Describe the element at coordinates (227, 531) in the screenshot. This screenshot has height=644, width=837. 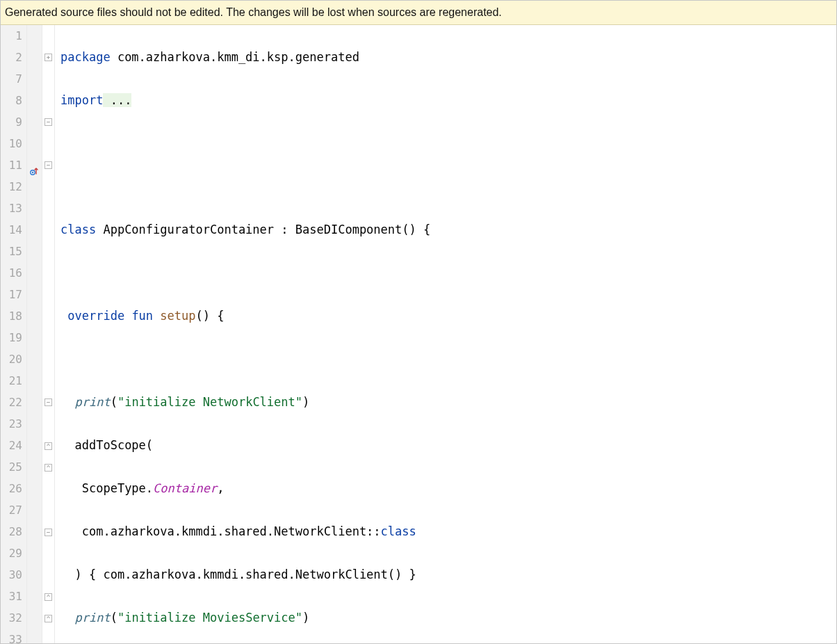
I see `class-ref: com.azharkova.kmmdi.shared.NetworkClient…` at that location.